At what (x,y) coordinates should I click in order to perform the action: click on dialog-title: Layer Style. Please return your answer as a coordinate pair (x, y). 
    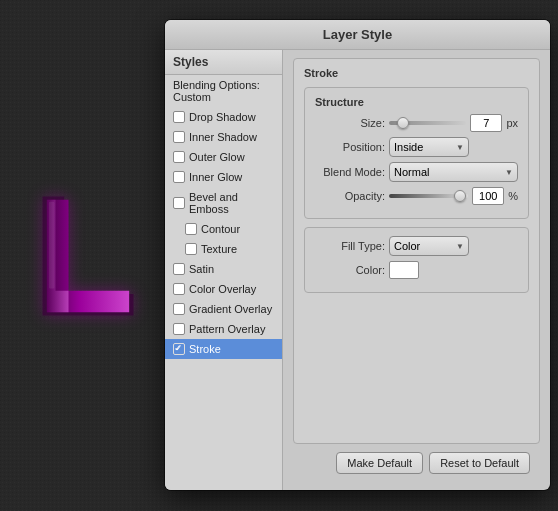
    Looking at the image, I should click on (358, 34).